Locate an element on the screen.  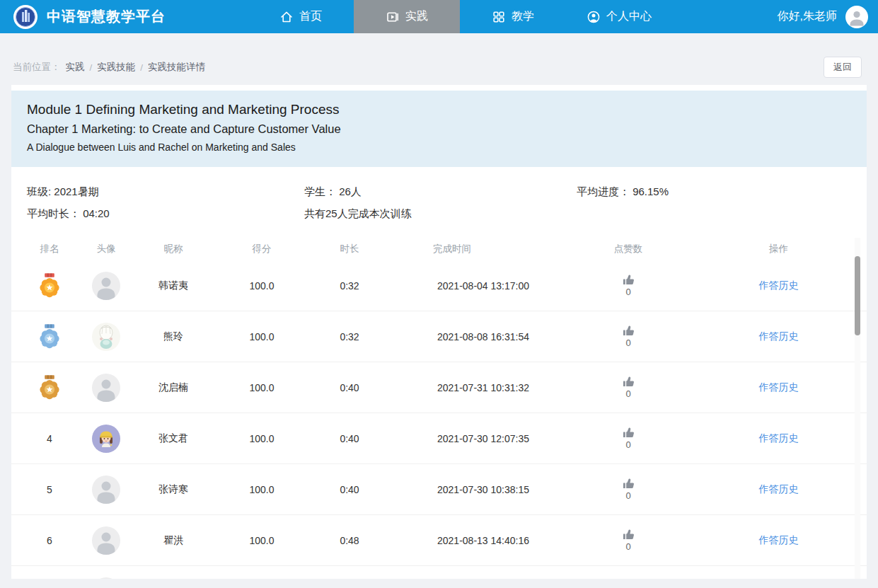
nav-item-user: 个人中心 is located at coordinates (619, 17).